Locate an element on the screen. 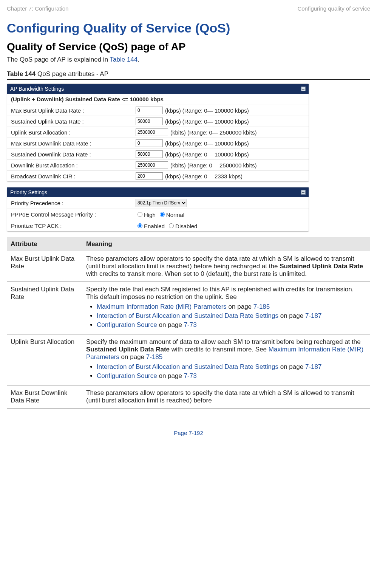  bandwidth-row: Sustained Uplink Data Rate :(kbps) (Rang… is located at coordinates (158, 122).